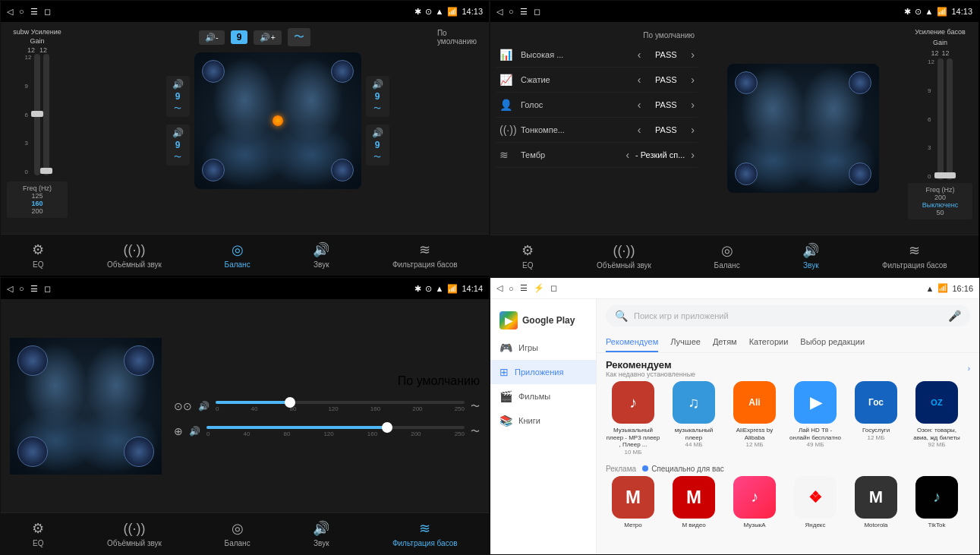 This screenshot has height=555, width=980. What do you see at coordinates (499, 12) in the screenshot?
I see `q2-back-icon: ◁` at bounding box center [499, 12].